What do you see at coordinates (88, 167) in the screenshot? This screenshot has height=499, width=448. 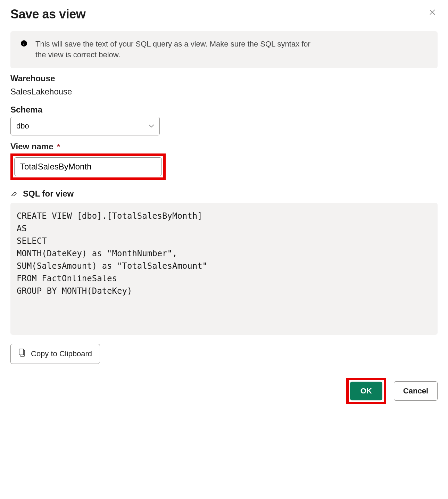 I see `view-name-highlight` at bounding box center [88, 167].